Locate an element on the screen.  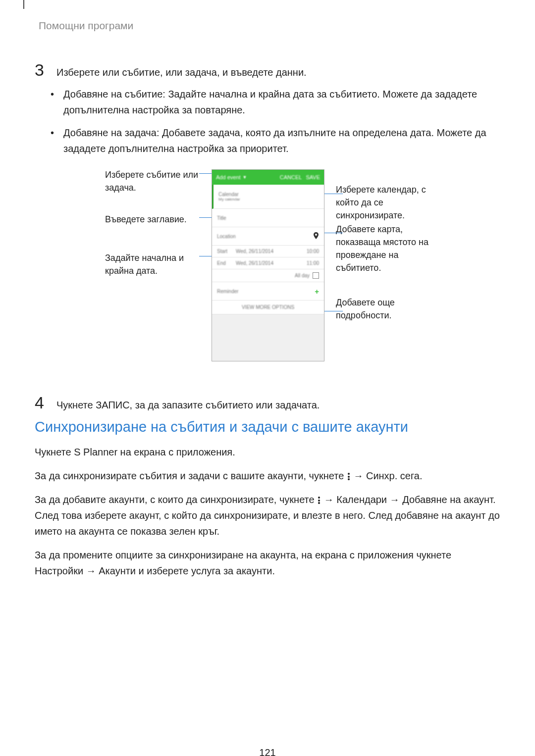
end-label: End is located at coordinates (226, 263).